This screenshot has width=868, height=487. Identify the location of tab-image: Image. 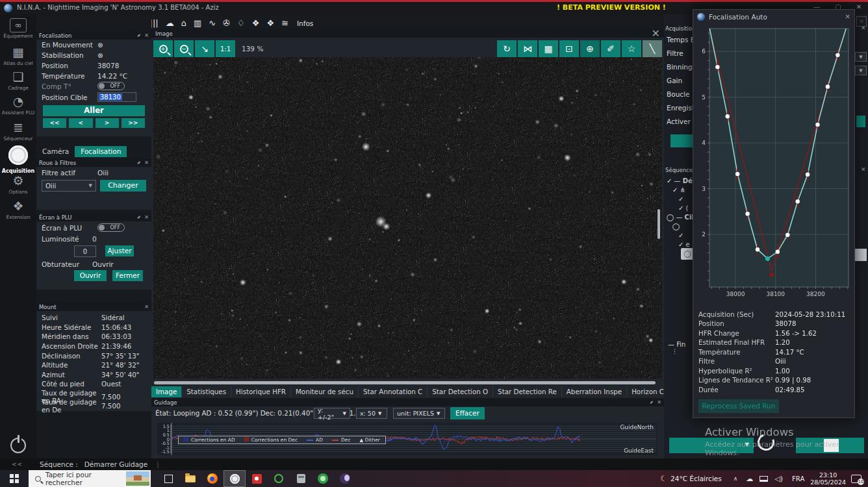
(166, 392).